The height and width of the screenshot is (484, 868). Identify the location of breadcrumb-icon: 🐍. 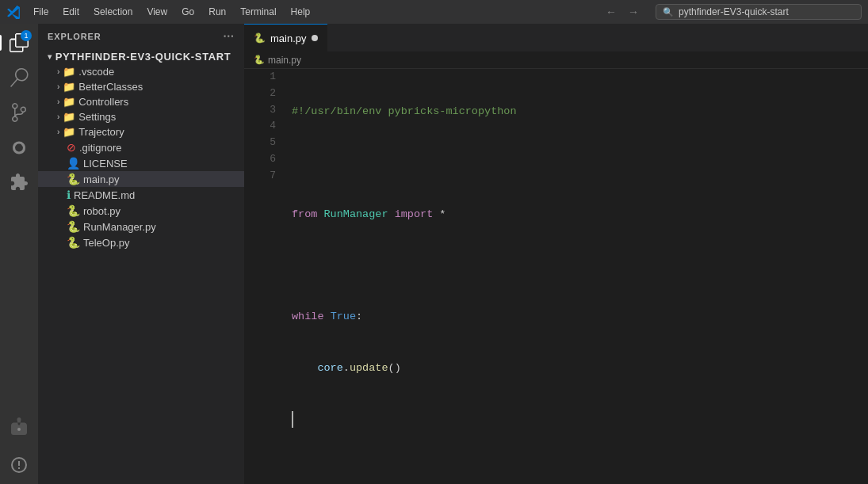
(259, 60).